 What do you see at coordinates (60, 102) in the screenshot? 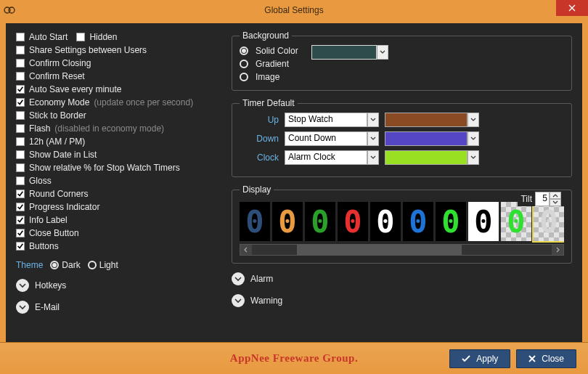
I see `economy-mode-label: Economy Mode` at bounding box center [60, 102].